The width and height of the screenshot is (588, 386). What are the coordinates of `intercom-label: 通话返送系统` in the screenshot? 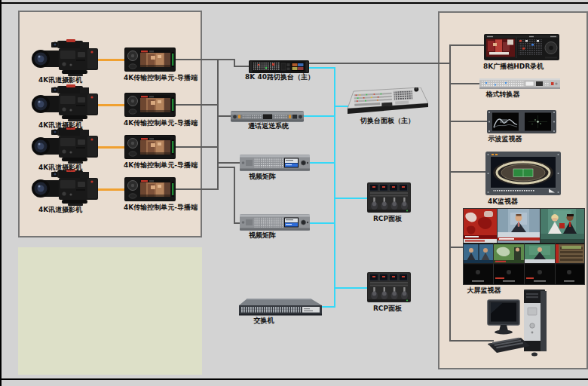 It's located at (268, 127).